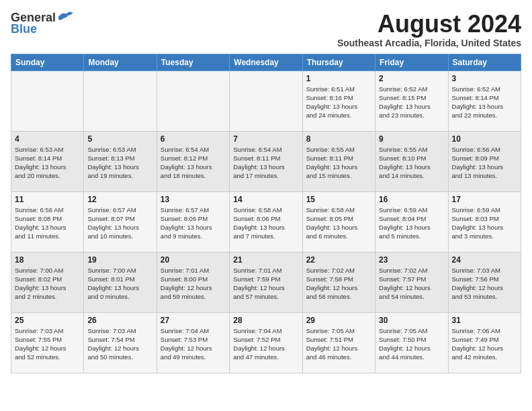  What do you see at coordinates (339, 79) in the screenshot?
I see `day-number: 1` at bounding box center [339, 79].